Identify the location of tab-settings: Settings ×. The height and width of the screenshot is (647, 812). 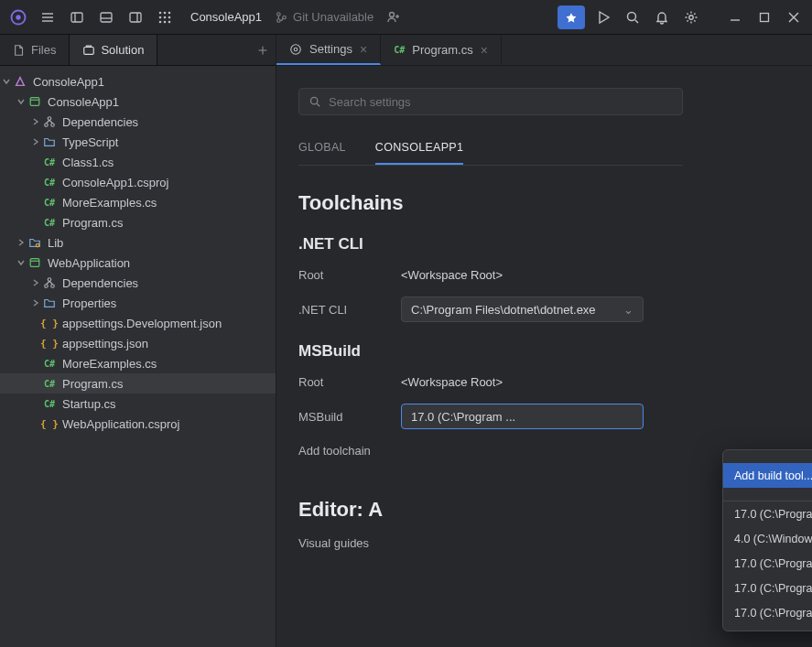
(329, 49).